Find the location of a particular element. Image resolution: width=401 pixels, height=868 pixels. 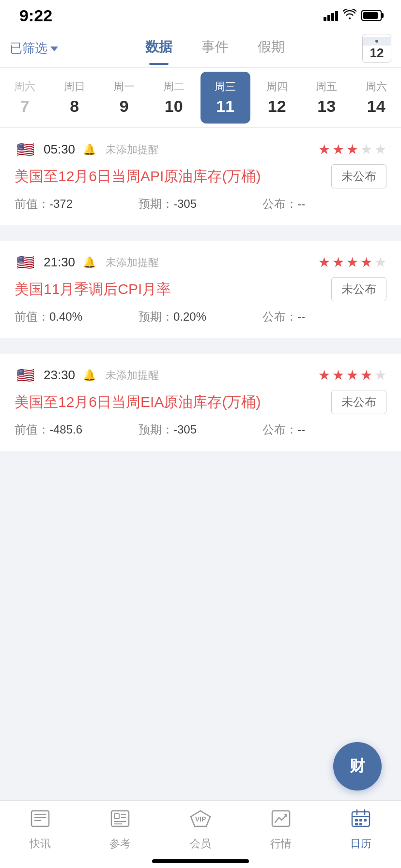

nav-item-calendar: 日历 is located at coordinates (361, 829).